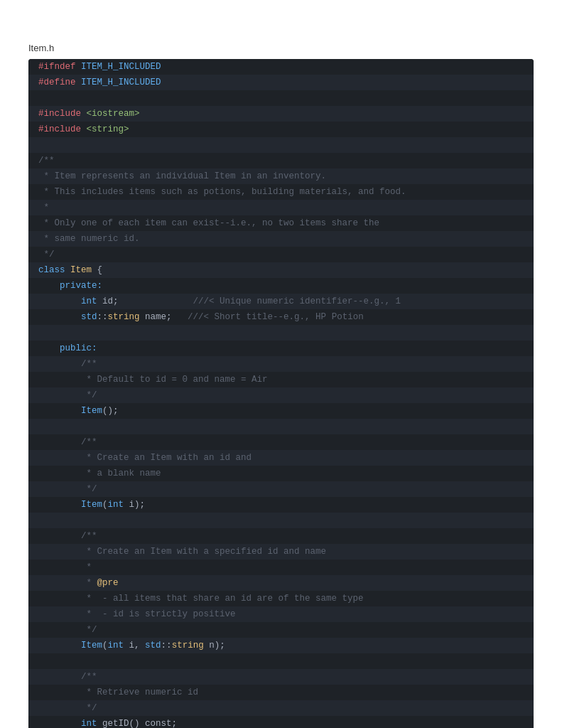  Describe the element at coordinates (281, 348) in the screenshot. I see `code-line: public:` at that location.